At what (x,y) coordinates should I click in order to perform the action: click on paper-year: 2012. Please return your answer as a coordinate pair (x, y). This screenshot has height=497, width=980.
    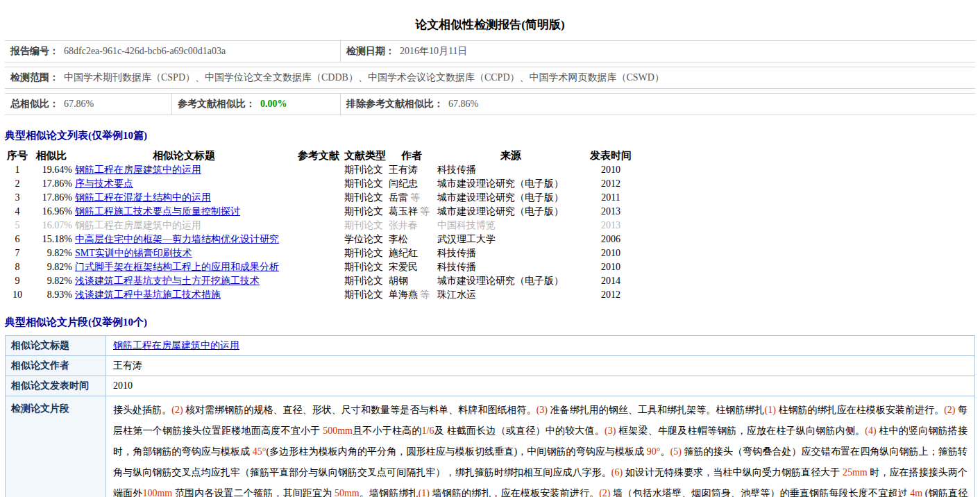
    Looking at the image, I should click on (611, 184).